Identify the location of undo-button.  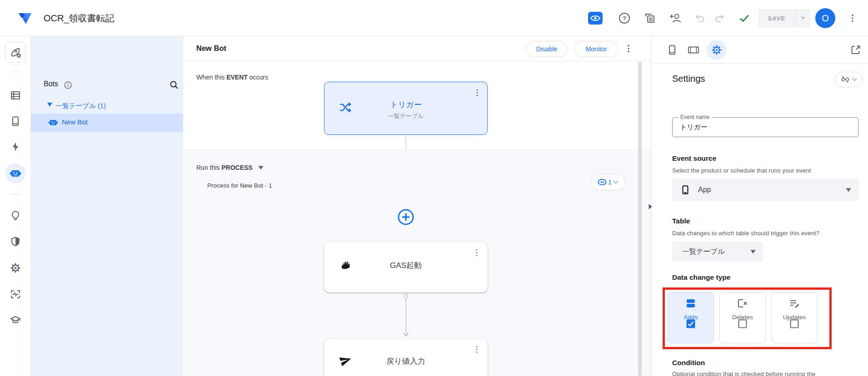
(700, 18).